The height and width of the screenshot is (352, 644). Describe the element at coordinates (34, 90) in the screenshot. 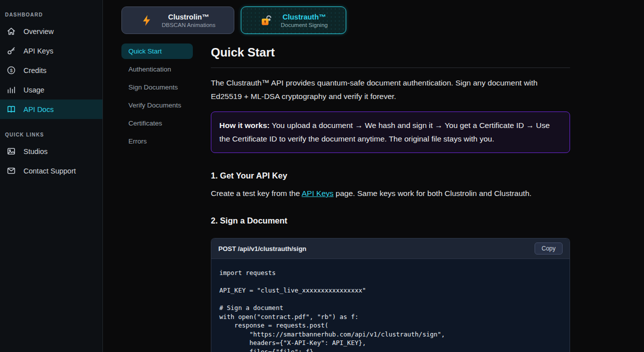

I see `sidebar-item-label: Usage` at that location.